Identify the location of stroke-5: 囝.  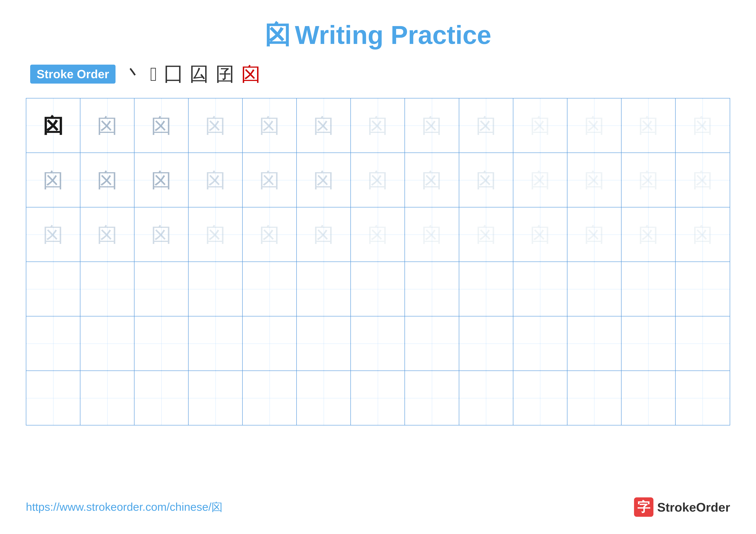
(225, 74).